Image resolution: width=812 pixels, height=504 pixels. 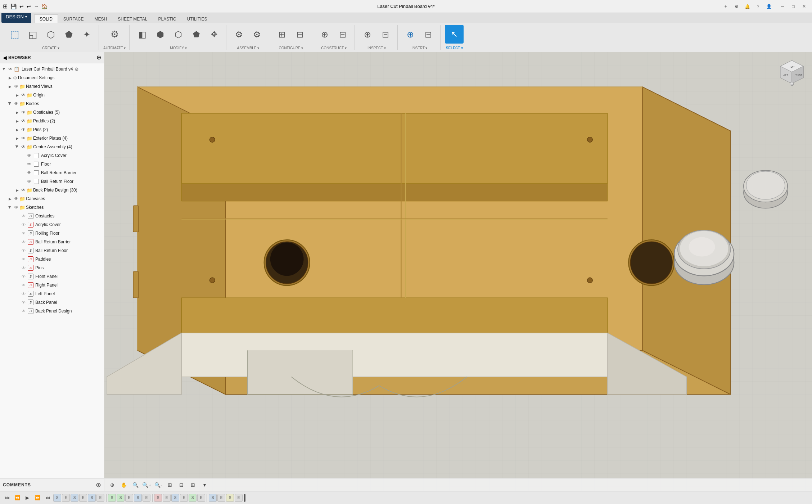 I want to click on automate-btn: ⚙, so click(x=114, y=34).